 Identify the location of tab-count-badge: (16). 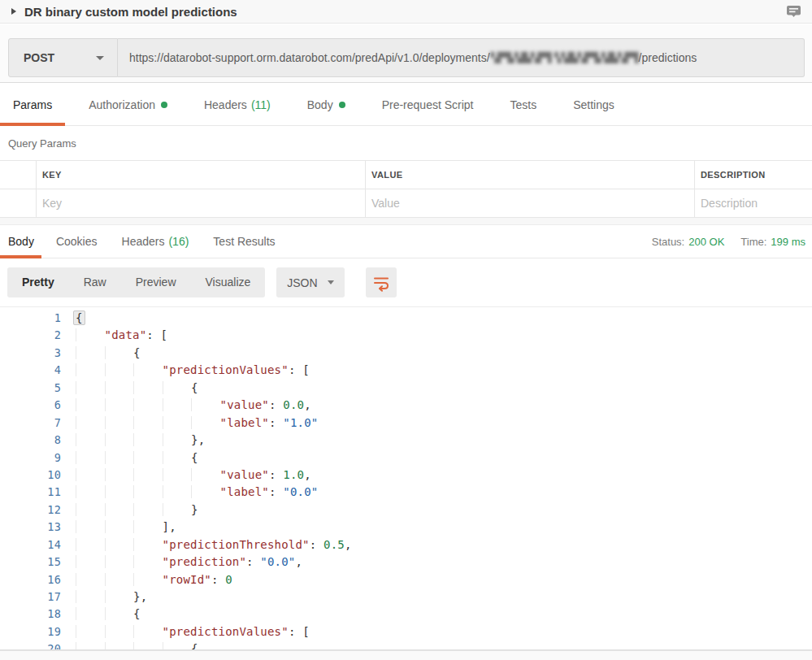
(179, 241).